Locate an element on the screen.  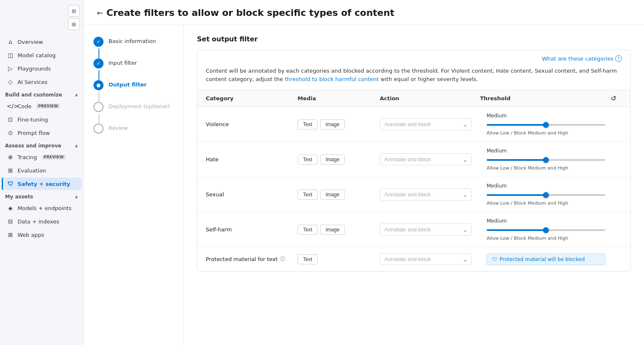
what-categories-link: What are these categories ? is located at coordinates (582, 58).